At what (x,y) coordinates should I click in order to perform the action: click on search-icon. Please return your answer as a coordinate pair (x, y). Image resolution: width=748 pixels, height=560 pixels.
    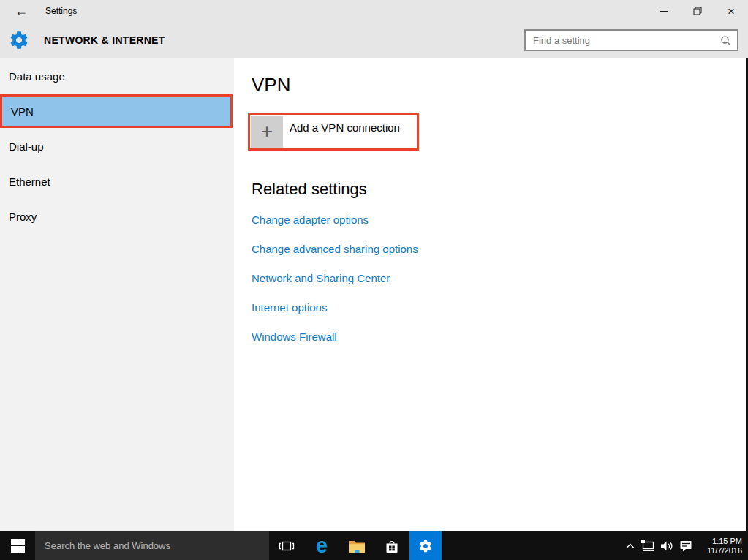
    Looking at the image, I should click on (726, 41).